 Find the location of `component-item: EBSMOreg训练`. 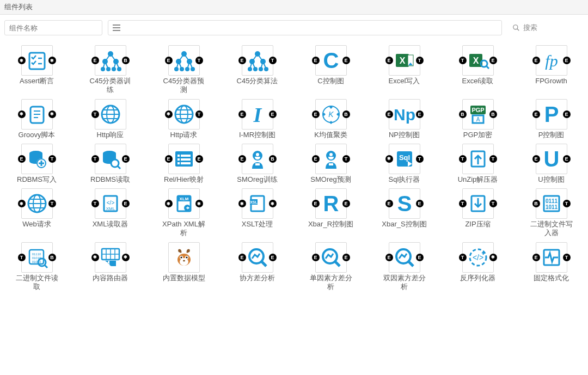

component-item: EBSMOreg训练 is located at coordinates (257, 164).